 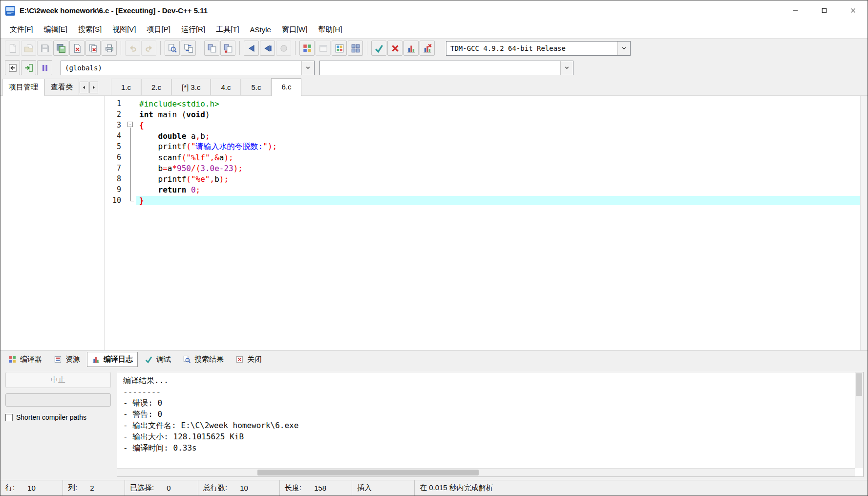 What do you see at coordinates (538, 48) in the screenshot?
I see `compiler-select: TDM-GCC 4.9.2 64-bit Release` at bounding box center [538, 48].